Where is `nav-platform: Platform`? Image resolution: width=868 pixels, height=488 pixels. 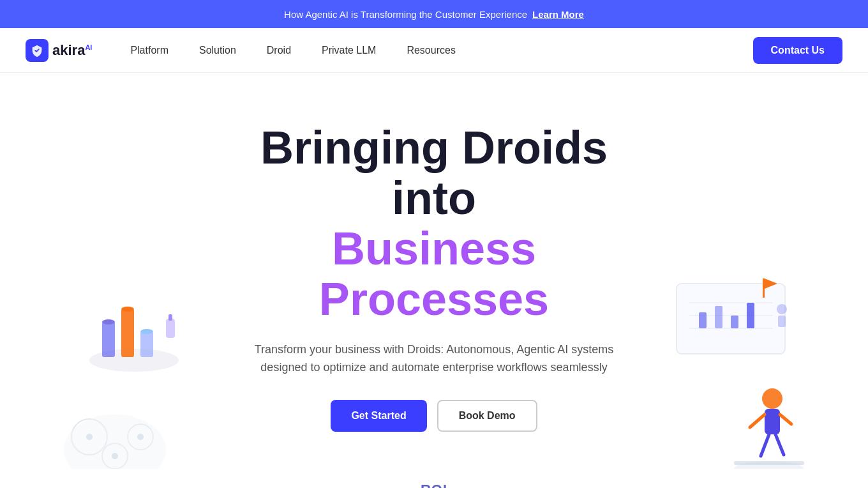 nav-platform: Platform is located at coordinates (149, 50).